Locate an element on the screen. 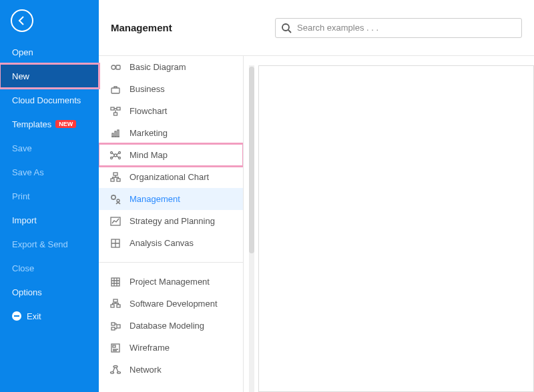 The width and height of the screenshot is (534, 392). category-label: Project Management is located at coordinates (170, 281).